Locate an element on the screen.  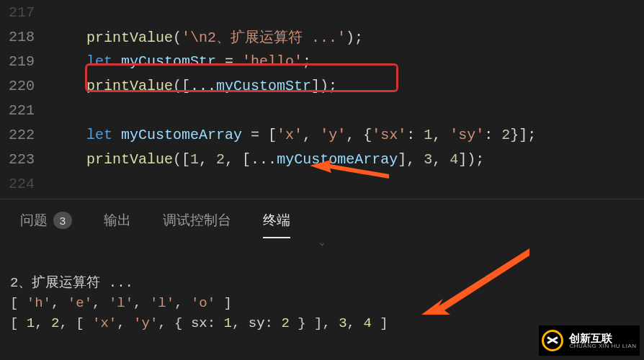
code-line: 217 is located at coordinates (322, 12).